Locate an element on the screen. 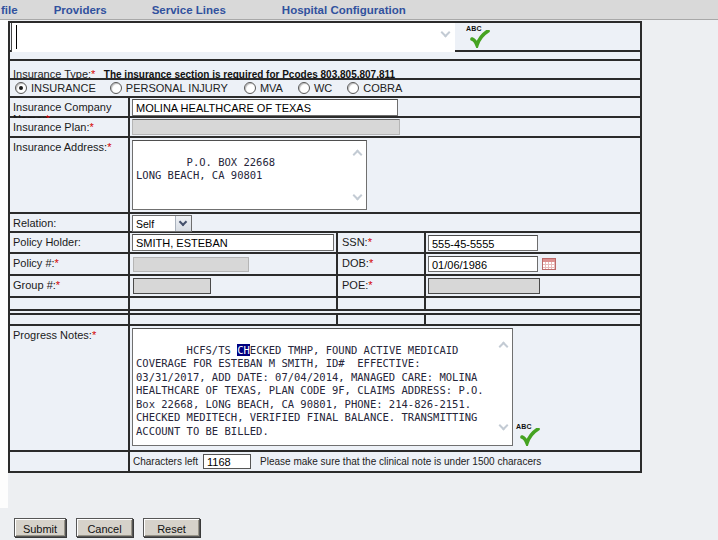  insurance-plan-label: Insurance Plan: is located at coordinates (51, 127).